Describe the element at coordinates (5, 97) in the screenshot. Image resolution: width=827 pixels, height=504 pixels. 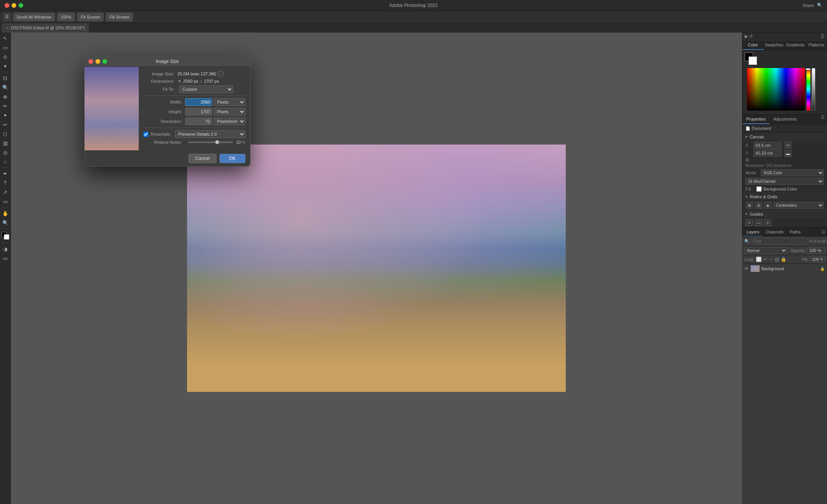
I see `heal-tool: ⊕` at that location.